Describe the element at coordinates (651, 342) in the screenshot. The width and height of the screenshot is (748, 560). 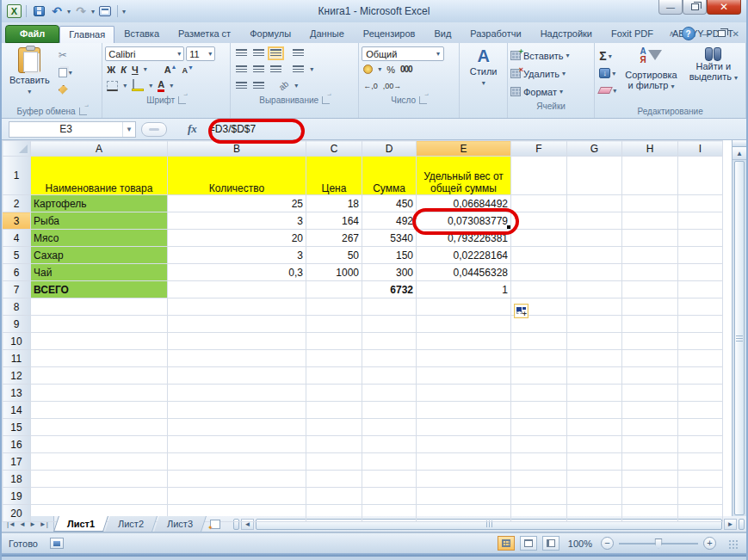
I see `cell-H10` at that location.